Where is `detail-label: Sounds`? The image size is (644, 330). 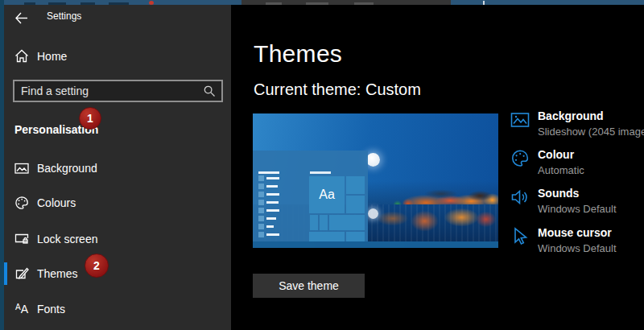 detail-label: Sounds is located at coordinates (577, 193).